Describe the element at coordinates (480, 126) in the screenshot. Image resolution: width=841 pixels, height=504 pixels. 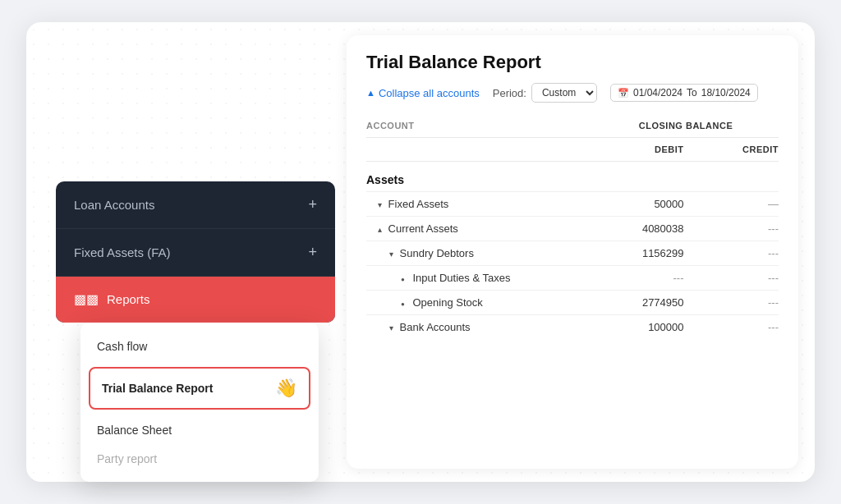
I see `col-account: ACCOUNT` at that location.